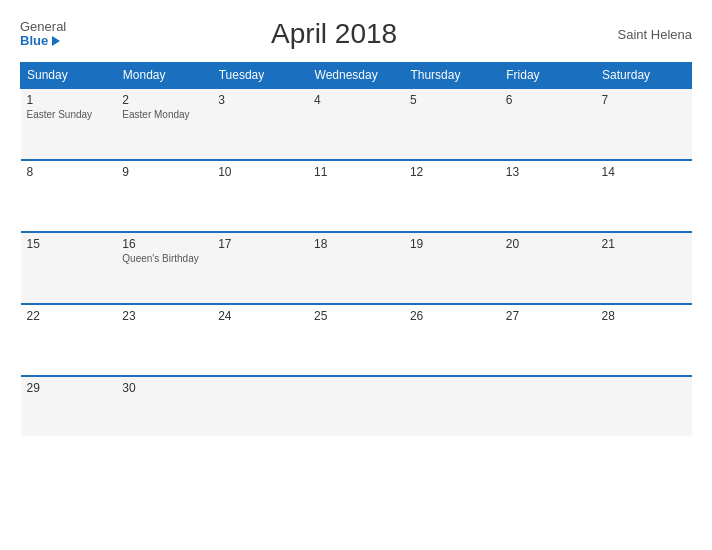 The height and width of the screenshot is (550, 712). I want to click on table-row: 13, so click(548, 196).